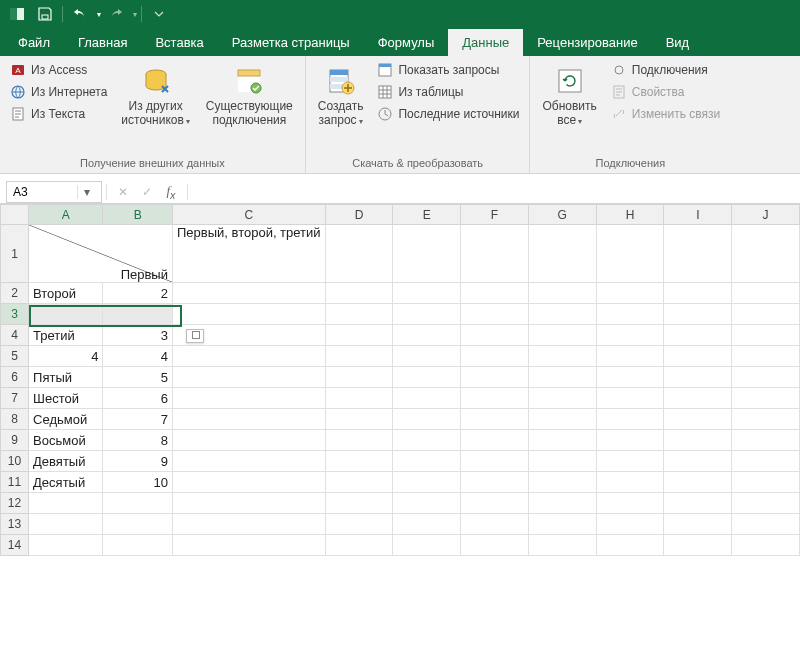 This screenshot has width=800, height=650. I want to click on cell-F11, so click(495, 482).